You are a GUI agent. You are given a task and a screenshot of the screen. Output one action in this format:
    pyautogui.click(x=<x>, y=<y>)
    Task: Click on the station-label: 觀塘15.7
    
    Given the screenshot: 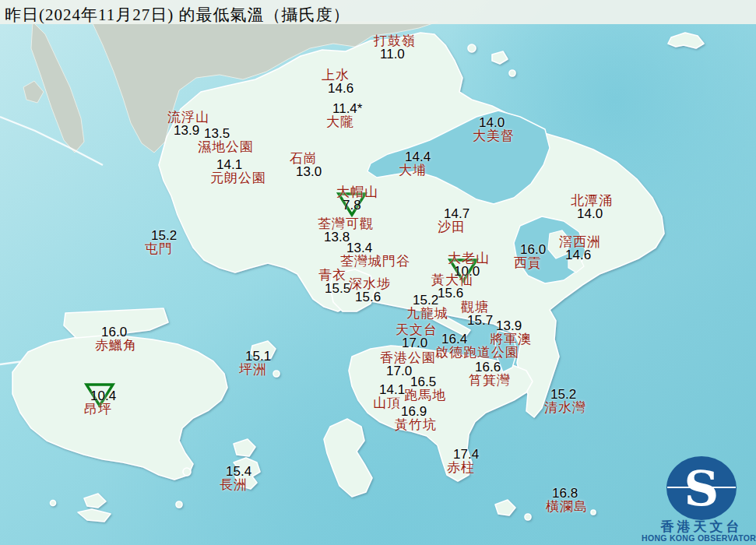 What is the action you would take?
    pyautogui.click(x=476, y=314)
    